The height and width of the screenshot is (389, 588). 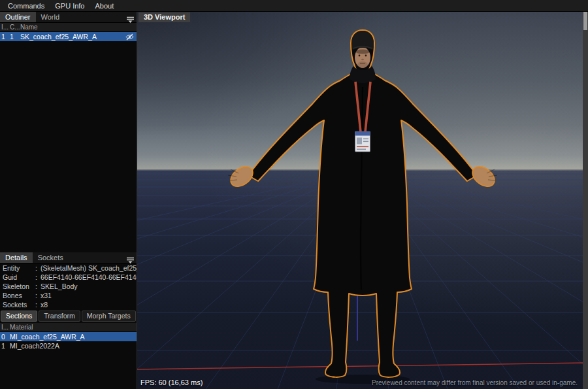 What do you see at coordinates (68, 296) in the screenshot?
I see `property-bones: Bones : x31` at bounding box center [68, 296].